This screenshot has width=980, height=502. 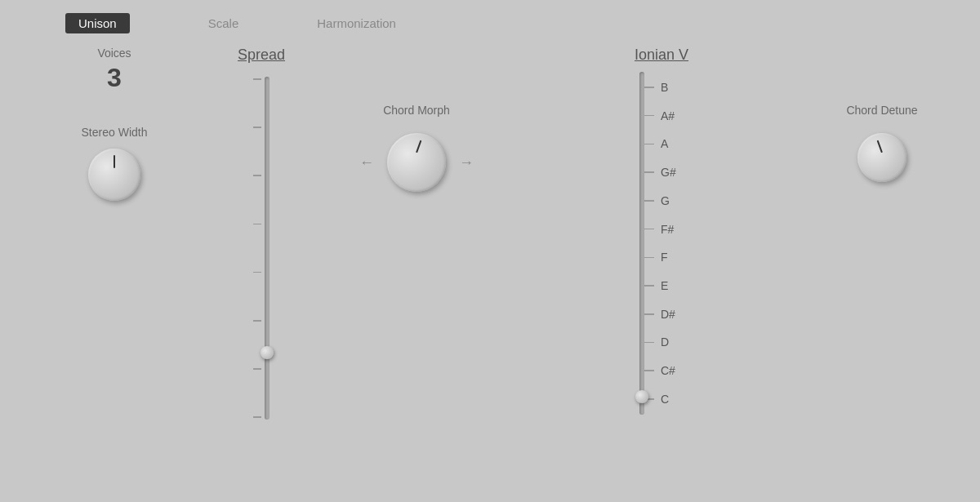 I want to click on arrow-right-icon: →, so click(x=466, y=163).